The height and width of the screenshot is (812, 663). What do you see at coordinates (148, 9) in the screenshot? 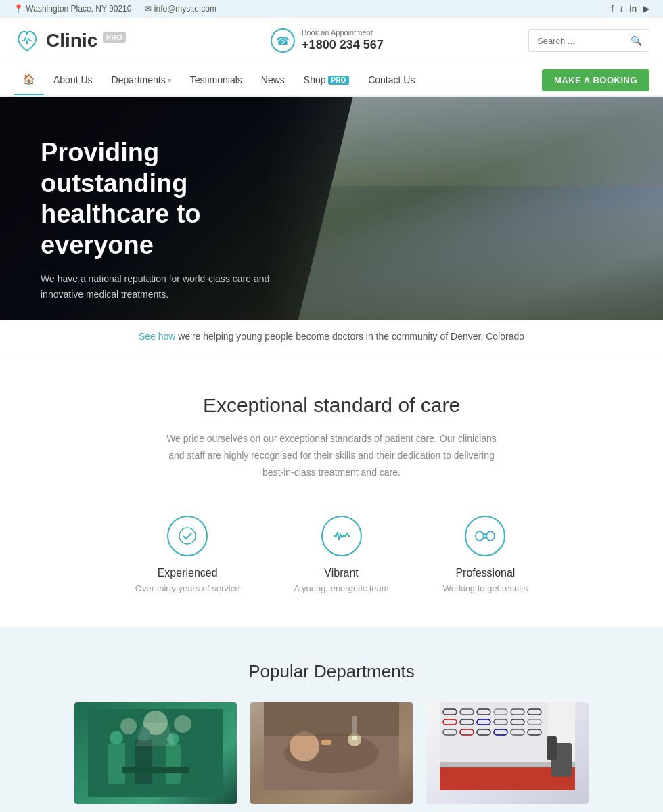
I see `email-icon: ✉` at bounding box center [148, 9].